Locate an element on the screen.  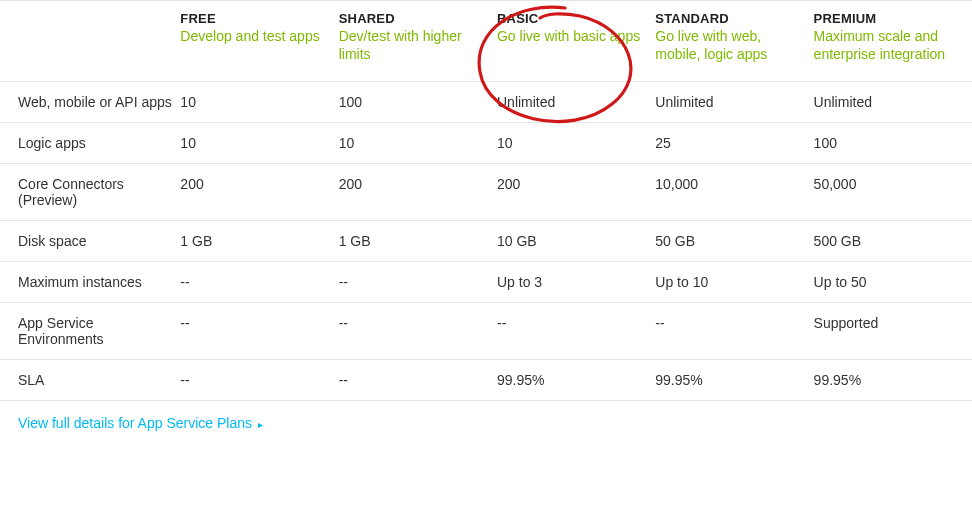
view-full-details-link: View full details for App Service Plans … is located at coordinates (140, 423).